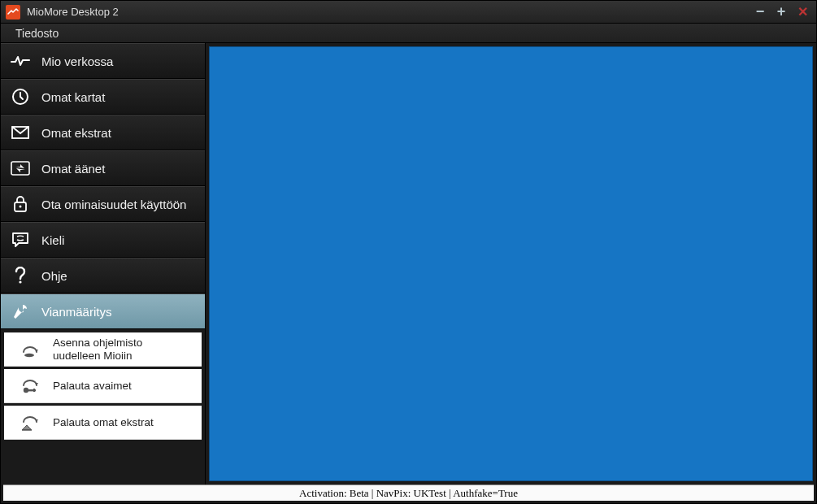 The height and width of the screenshot is (504, 817). What do you see at coordinates (76, 133) in the screenshot?
I see `sidebar-item-label: Omat ekstrat` at bounding box center [76, 133].